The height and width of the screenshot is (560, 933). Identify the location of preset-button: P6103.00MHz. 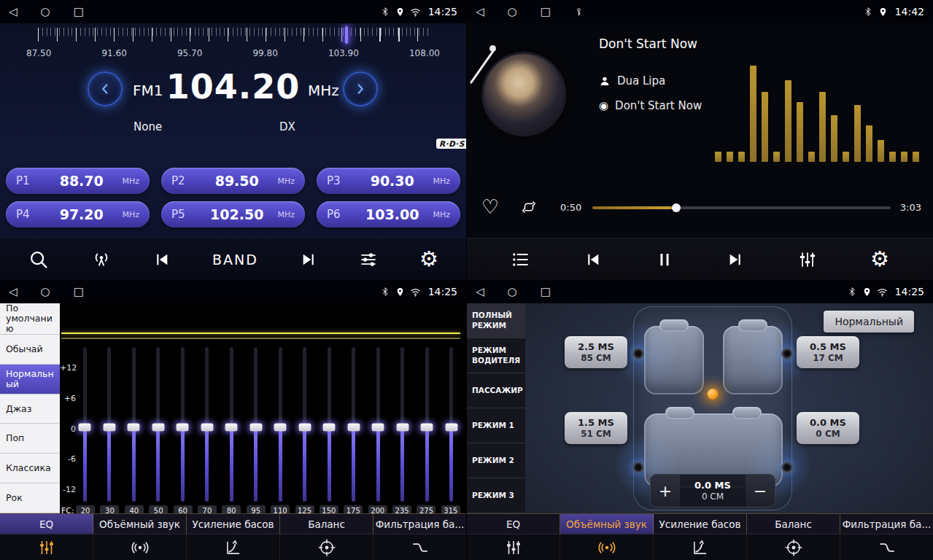
(388, 214).